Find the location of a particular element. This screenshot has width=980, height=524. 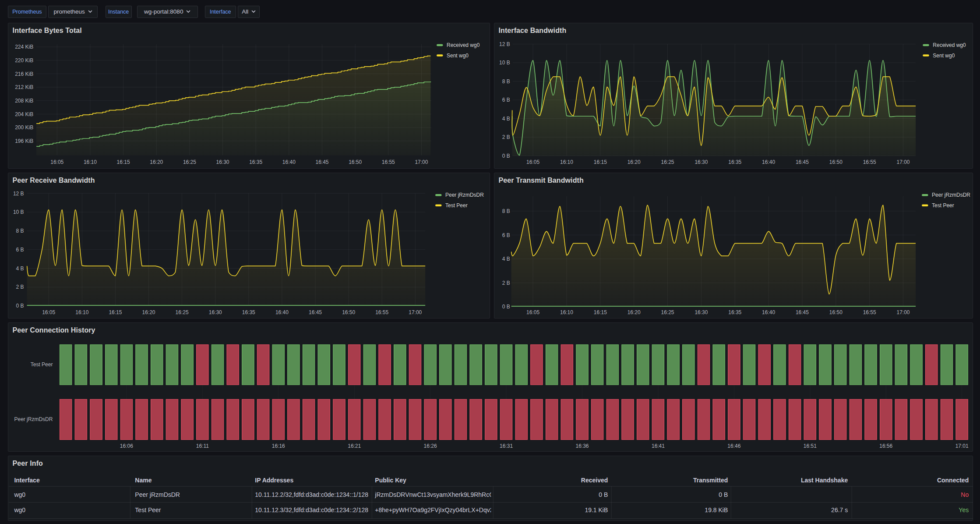

svg-text: 212 KiB is located at coordinates (24, 88).